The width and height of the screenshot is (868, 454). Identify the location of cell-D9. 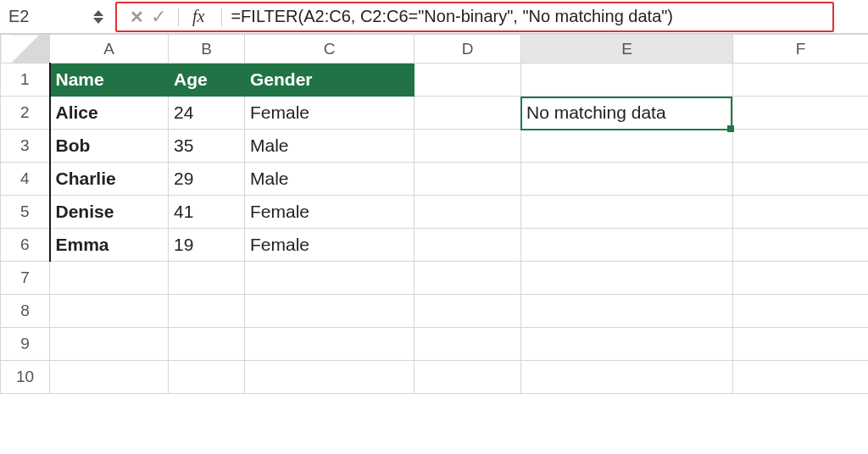
(468, 344).